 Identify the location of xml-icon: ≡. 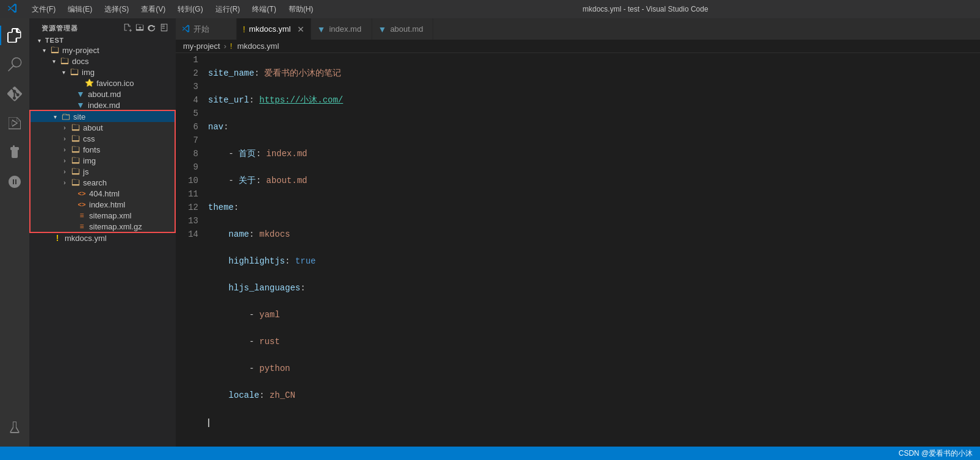
(82, 215).